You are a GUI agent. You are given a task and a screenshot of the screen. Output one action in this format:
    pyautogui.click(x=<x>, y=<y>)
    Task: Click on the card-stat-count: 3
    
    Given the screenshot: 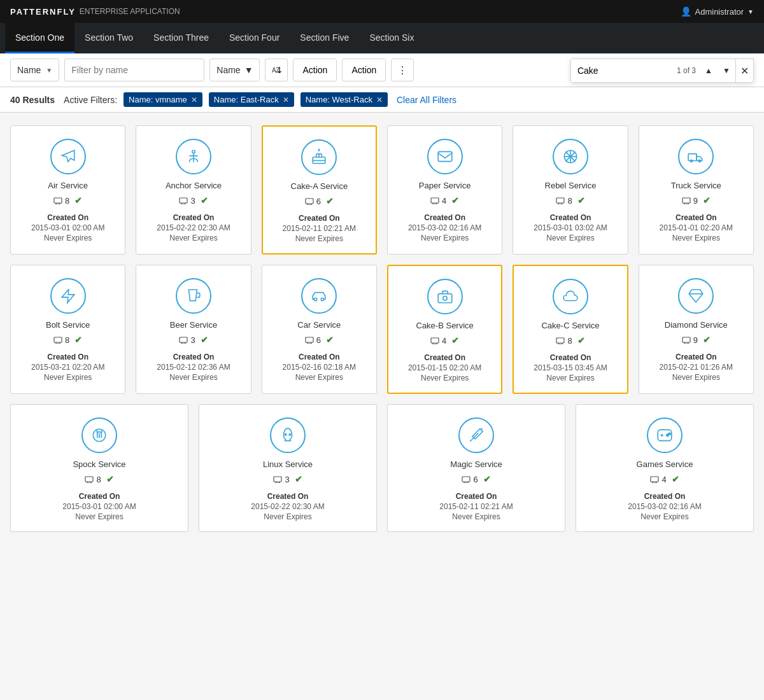 What is the action you would take?
    pyautogui.click(x=187, y=201)
    